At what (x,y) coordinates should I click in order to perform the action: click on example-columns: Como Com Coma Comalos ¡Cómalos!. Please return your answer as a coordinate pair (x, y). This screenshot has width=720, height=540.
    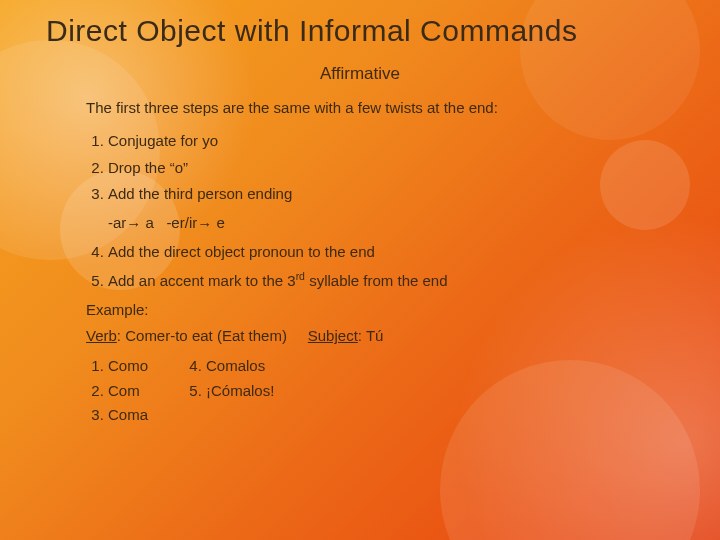
    Looking at the image, I should click on (366, 390).